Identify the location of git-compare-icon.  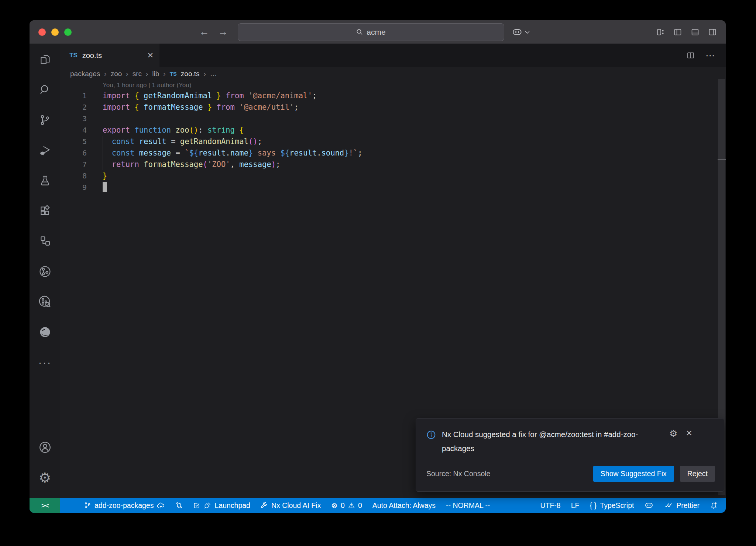
(179, 505).